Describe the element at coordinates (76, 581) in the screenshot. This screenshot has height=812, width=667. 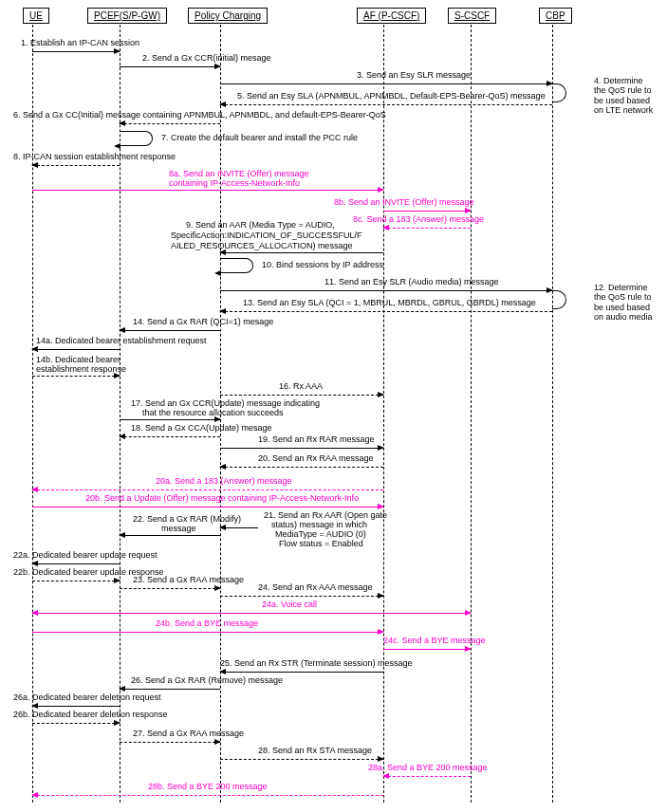
I see `arrow-22b` at that location.